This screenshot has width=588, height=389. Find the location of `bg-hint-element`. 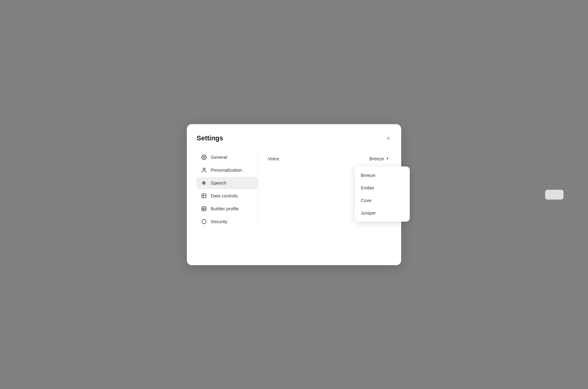

bg-hint-element is located at coordinates (554, 195).